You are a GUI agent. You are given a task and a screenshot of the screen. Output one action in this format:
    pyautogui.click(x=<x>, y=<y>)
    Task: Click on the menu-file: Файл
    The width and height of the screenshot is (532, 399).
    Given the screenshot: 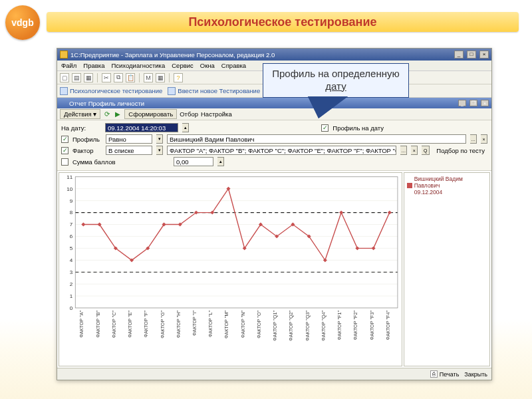 What is the action you would take?
    pyautogui.click(x=69, y=65)
    